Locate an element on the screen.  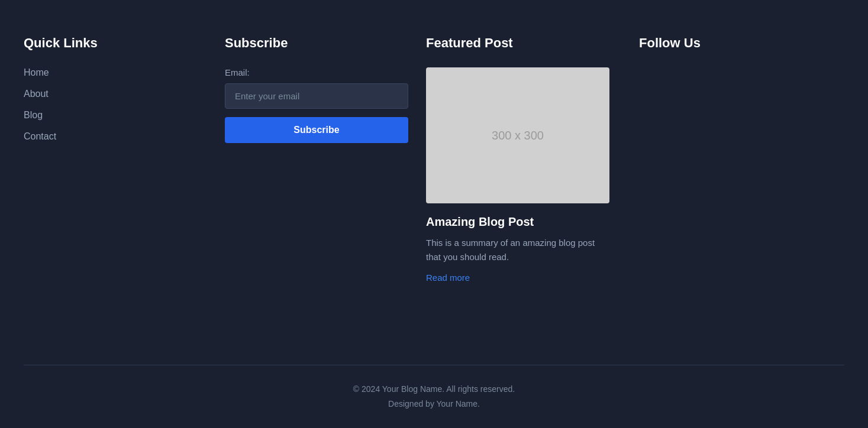
designed-by-text: Designed by Your Name. is located at coordinates (434, 404).